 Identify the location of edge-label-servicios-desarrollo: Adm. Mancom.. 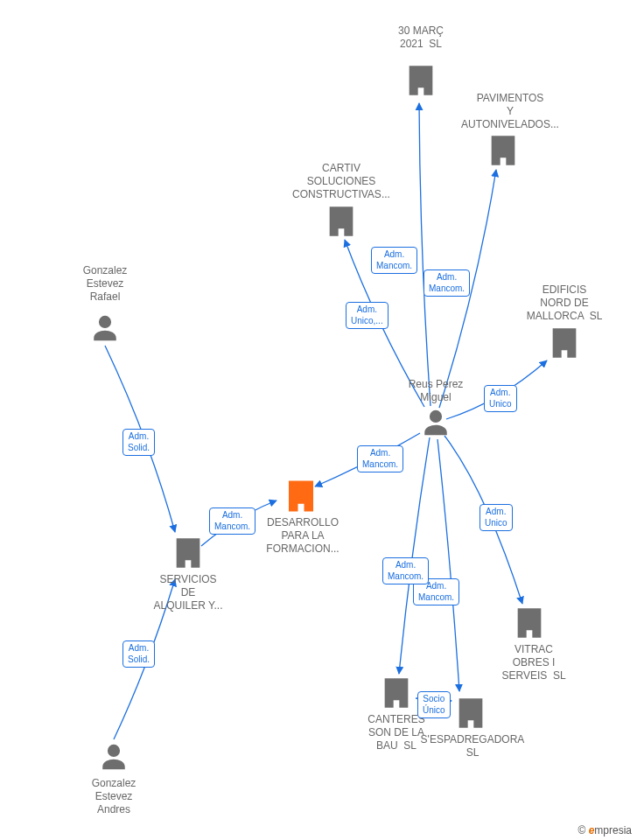
(233, 522).